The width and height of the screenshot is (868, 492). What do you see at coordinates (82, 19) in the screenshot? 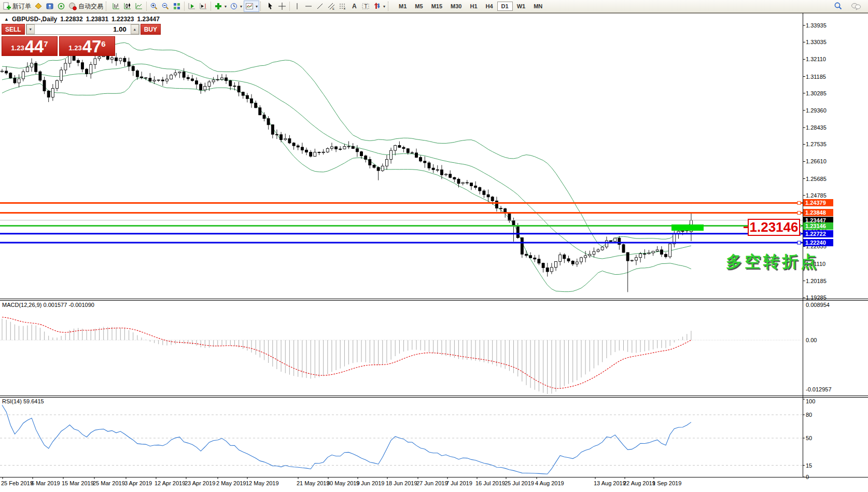
I see `chart-title: ▲ GBPUSD-,Daily 1.22832 1.23831 1.22323 …` at bounding box center [82, 19].